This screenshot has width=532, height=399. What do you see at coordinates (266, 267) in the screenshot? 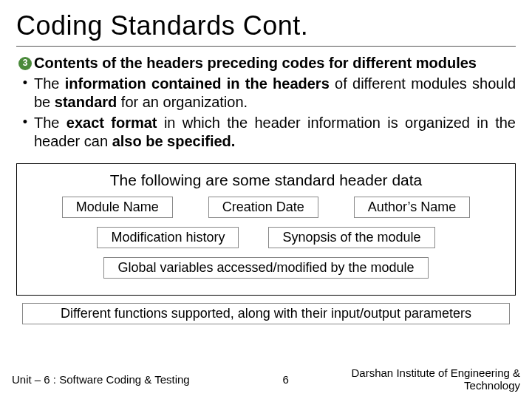
I see `chip-global-vars: Global variables accessed/modified by th…` at bounding box center [266, 267].